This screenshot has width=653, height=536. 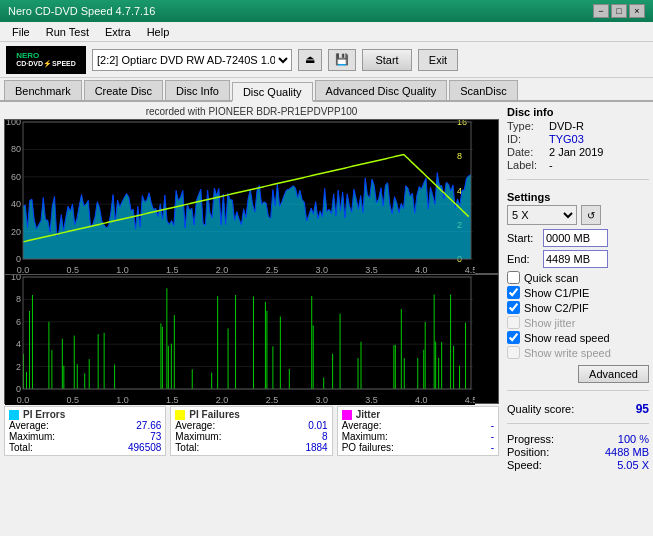 What do you see at coordinates (514, 292) in the screenshot?
I see `show-c1pie-checkbox` at bounding box center [514, 292].